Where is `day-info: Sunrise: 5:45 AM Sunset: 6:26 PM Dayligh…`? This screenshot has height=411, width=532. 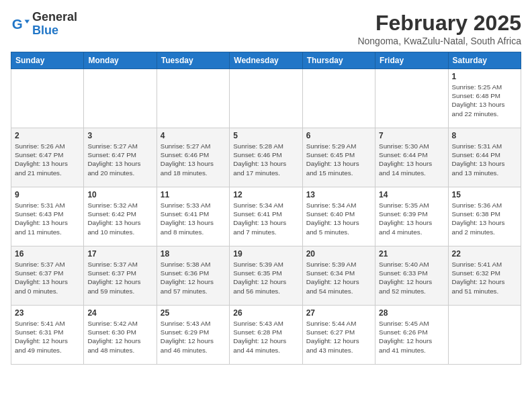 day-info: Sunrise: 5:45 AM Sunset: 6:26 PM Dayligh… is located at coordinates (411, 337).